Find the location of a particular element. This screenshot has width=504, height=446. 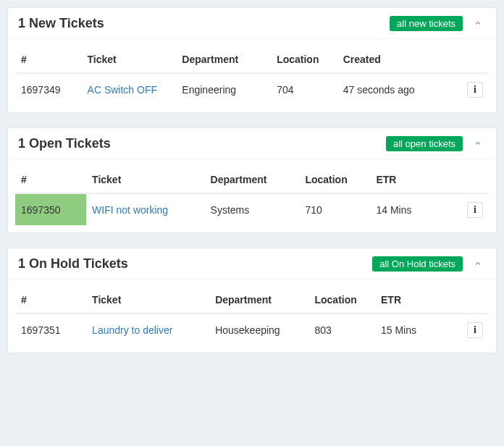

location-cell: 803 is located at coordinates (342, 329).